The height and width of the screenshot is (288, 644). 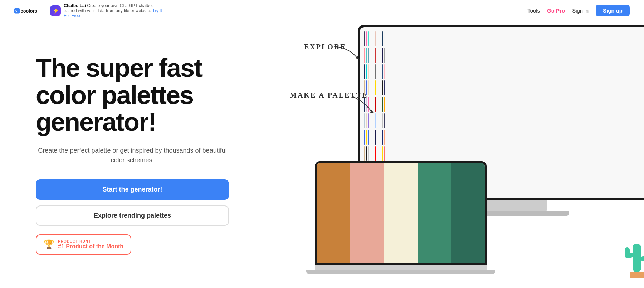 What do you see at coordinates (556, 11) in the screenshot?
I see `nav-gopro: Go Pro` at bounding box center [556, 11].